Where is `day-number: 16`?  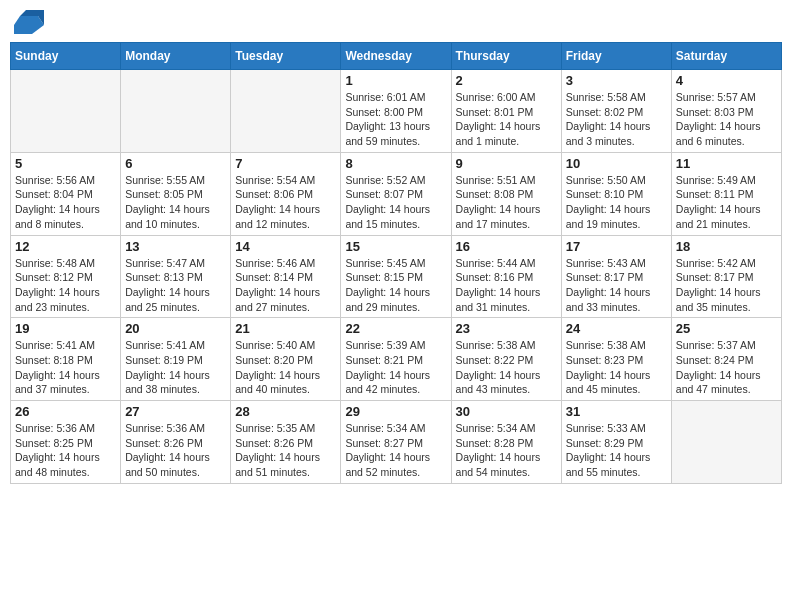 day-number: 16 is located at coordinates (506, 246).